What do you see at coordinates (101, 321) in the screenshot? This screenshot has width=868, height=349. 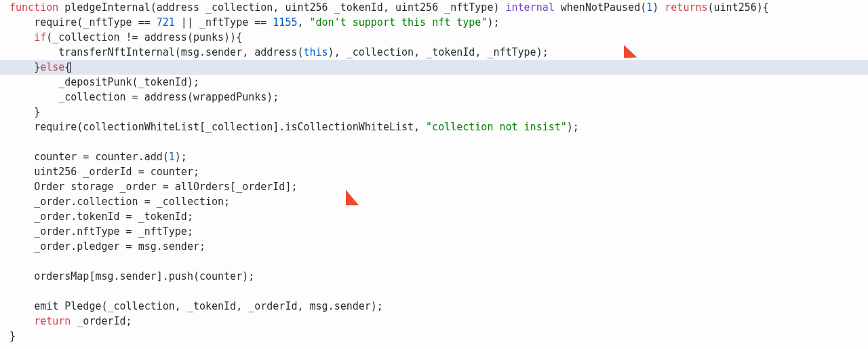 I see `token: _orderId;` at bounding box center [101, 321].